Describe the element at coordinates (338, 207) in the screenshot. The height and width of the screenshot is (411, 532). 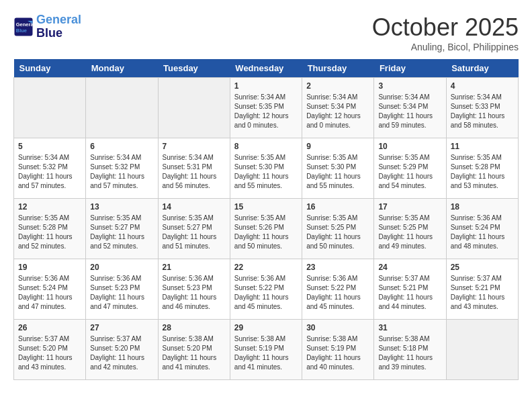
I see `day-number: 16` at that location.